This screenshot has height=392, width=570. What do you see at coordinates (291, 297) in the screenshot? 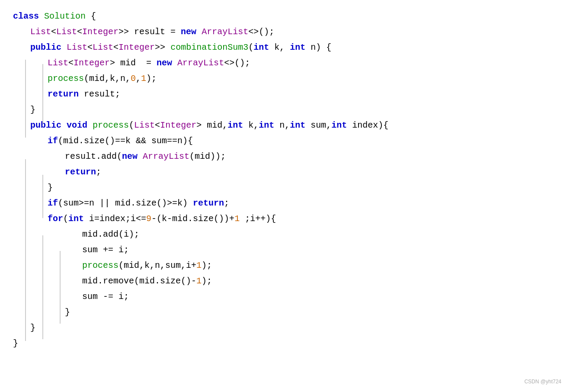
I see `line-19: sum -= i;` at bounding box center [291, 297].